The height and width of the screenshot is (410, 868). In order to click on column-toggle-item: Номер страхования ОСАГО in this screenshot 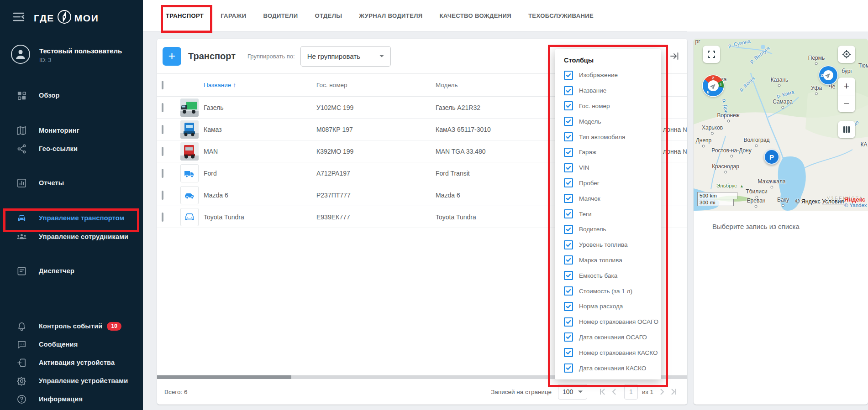, I will do `click(613, 322)`.